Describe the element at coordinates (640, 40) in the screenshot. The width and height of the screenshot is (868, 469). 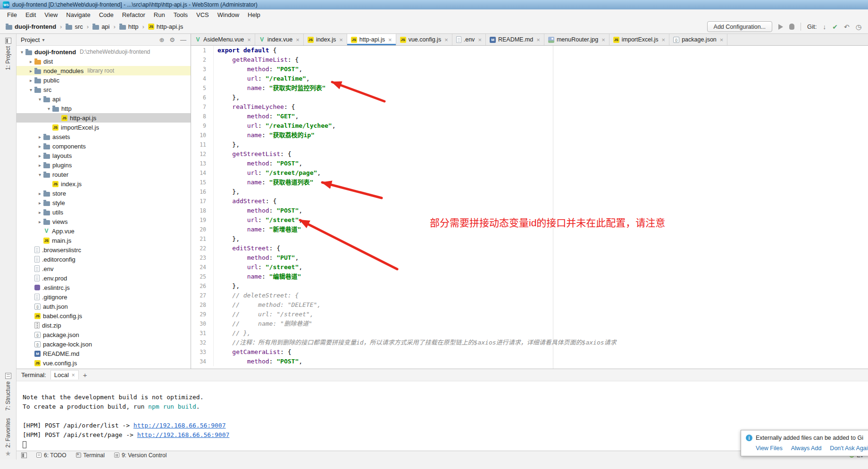
I see `tab-importExcel.js: JSimportExcel.js×` at that location.